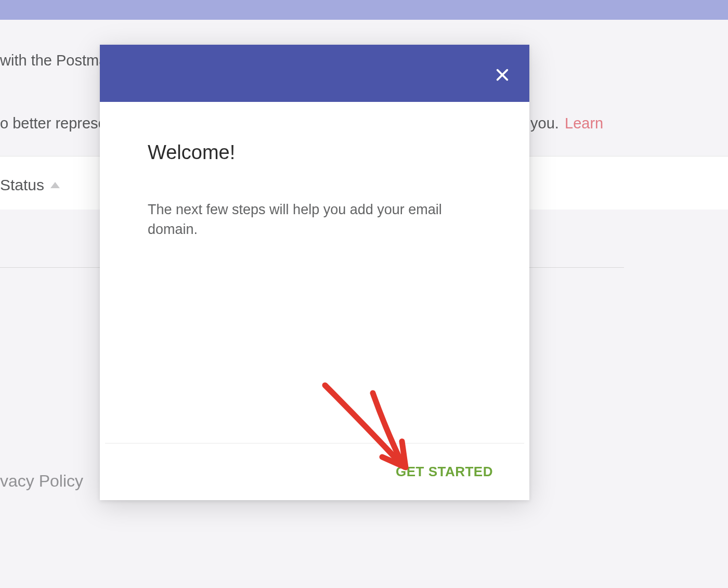 This screenshot has height=588, width=728. I want to click on close-button, so click(502, 75).